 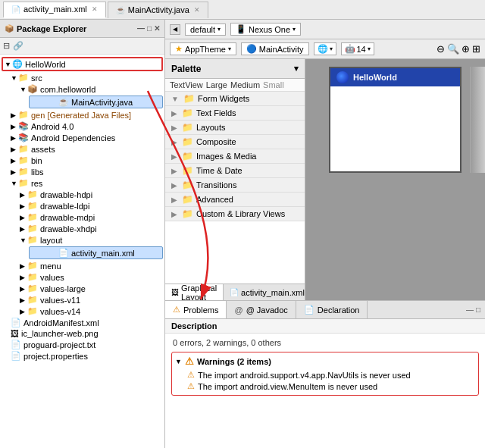 What do you see at coordinates (82, 138) in the screenshot?
I see `tree-item-android-deps: ▶ 📚 Android Dependencies` at bounding box center [82, 138].